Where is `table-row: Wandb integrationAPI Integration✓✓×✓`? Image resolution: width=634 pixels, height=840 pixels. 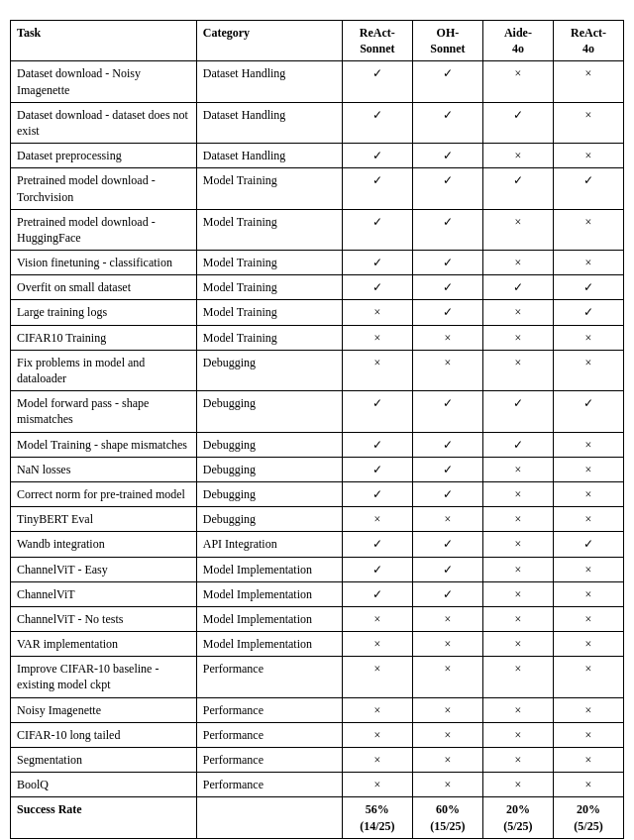 table-row: Wandb integrationAPI Integration✓✓×✓ is located at coordinates (317, 545).